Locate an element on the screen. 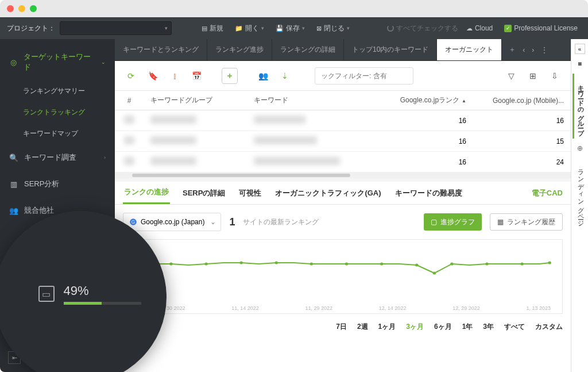  tab-ranking-progress: ランキング進捗 is located at coordinates (240, 49).